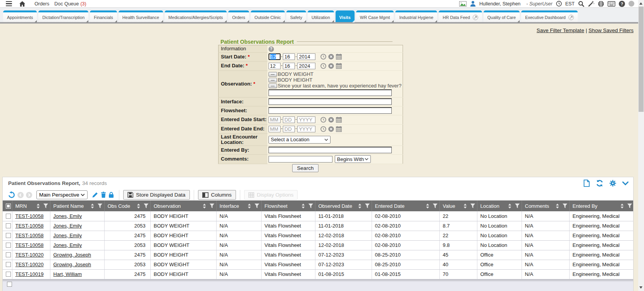 The height and width of the screenshot is (291, 644). Describe the element at coordinates (274, 66) in the screenshot. I see `end-date-month-input: 12` at that location.